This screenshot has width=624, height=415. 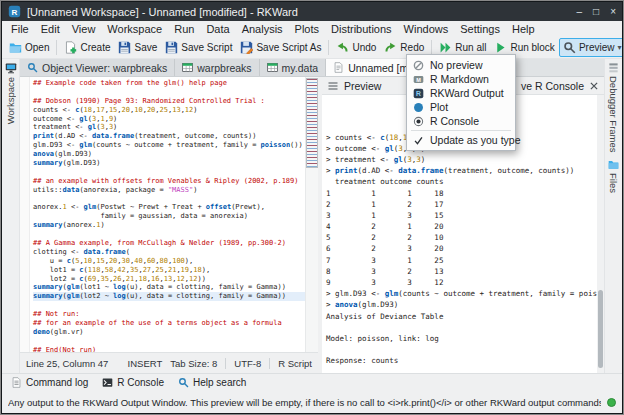 I want to click on create-button: Create, so click(x=87, y=48).